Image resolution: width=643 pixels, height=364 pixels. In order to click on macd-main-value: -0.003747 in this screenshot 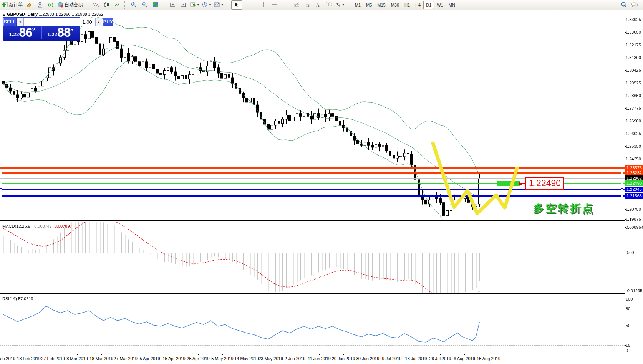, I will do `click(42, 226)`.